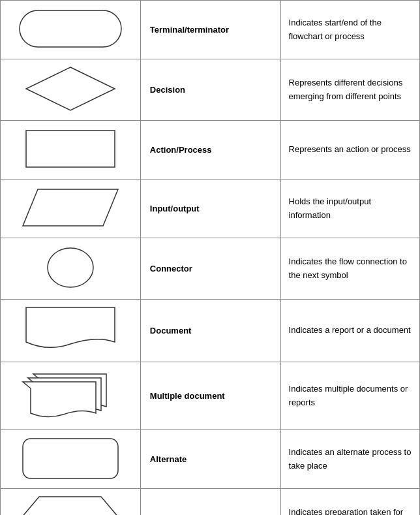 This screenshot has width=420, height=515. Describe the element at coordinates (70, 503) in the screenshot. I see `shape-preparation` at that location.